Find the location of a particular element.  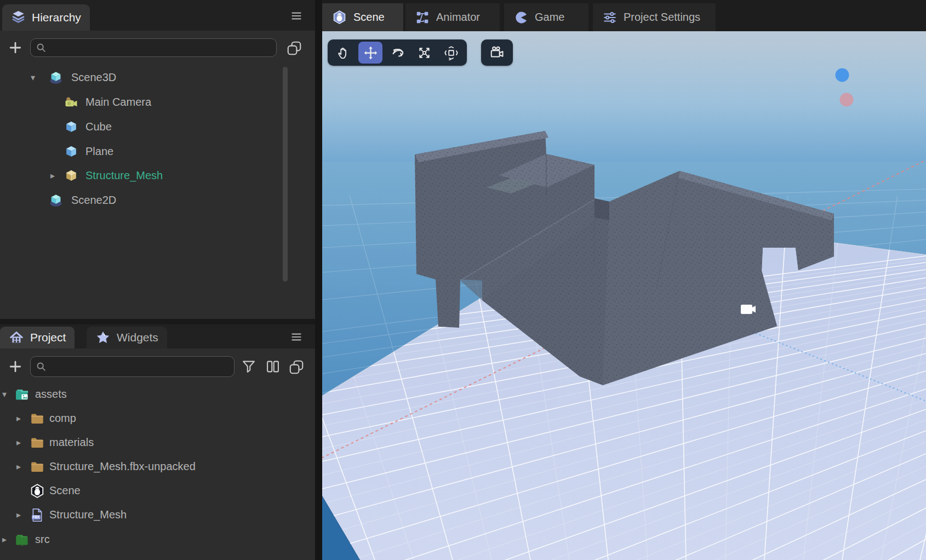

tree-item-label: Scene2D is located at coordinates (94, 201).